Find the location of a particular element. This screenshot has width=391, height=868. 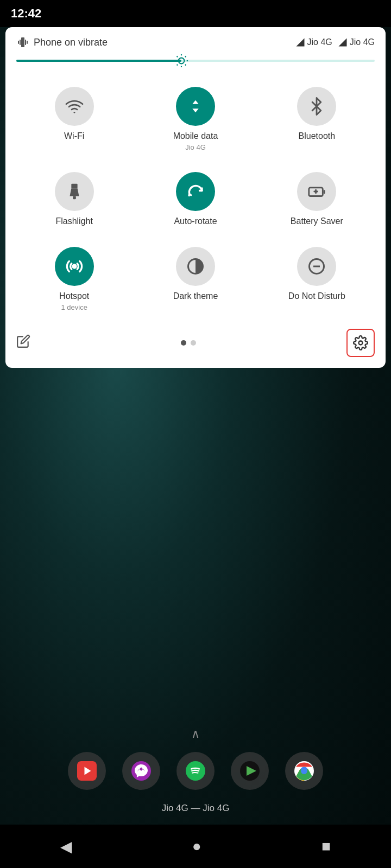

flashlight-icon is located at coordinates (74, 192).